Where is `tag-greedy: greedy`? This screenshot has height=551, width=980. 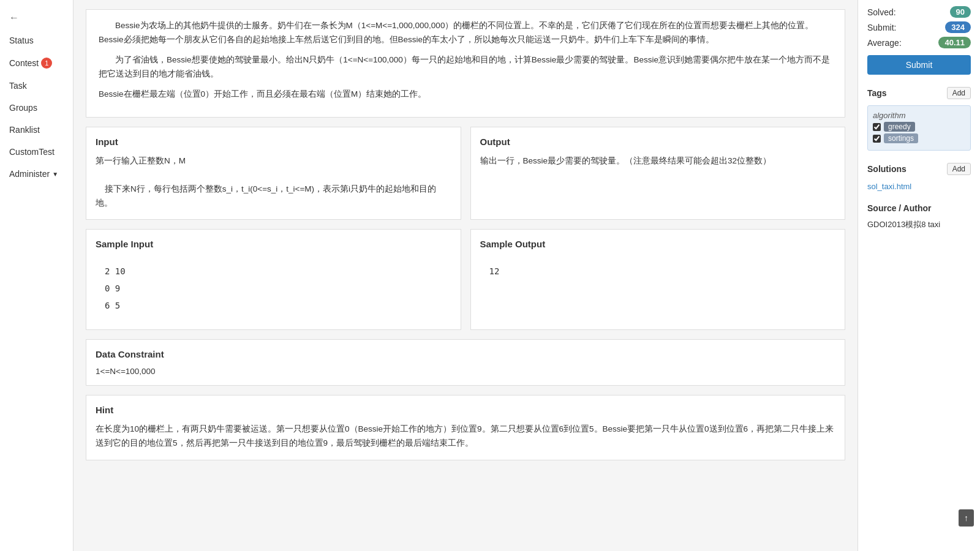 tag-greedy: greedy is located at coordinates (919, 127).